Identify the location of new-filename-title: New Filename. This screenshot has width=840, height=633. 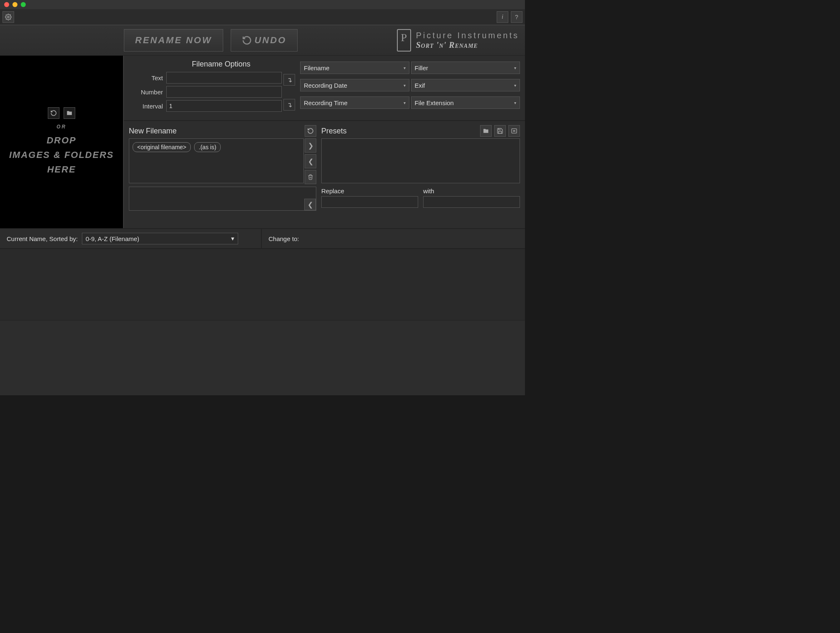
(217, 131).